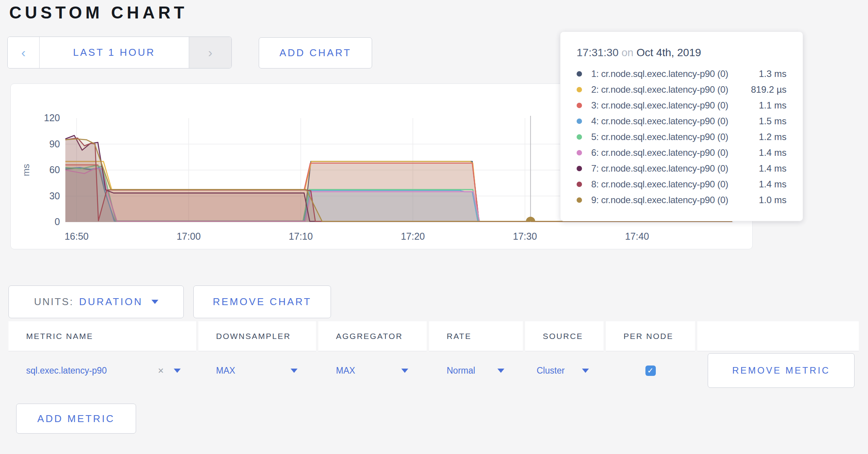  Describe the element at coordinates (660, 153) in the screenshot. I see `series-name: 6: cr.node.sql.exec.latency-p90 (0)` at that location.